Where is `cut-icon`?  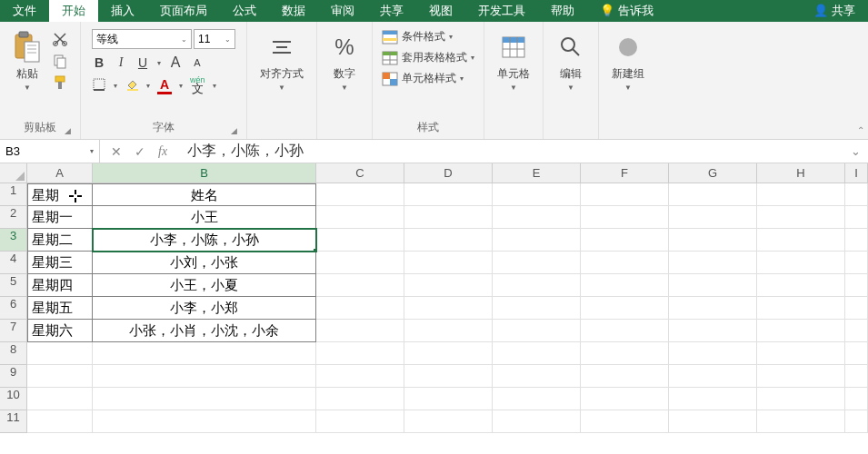
cut-icon is located at coordinates (60, 39).